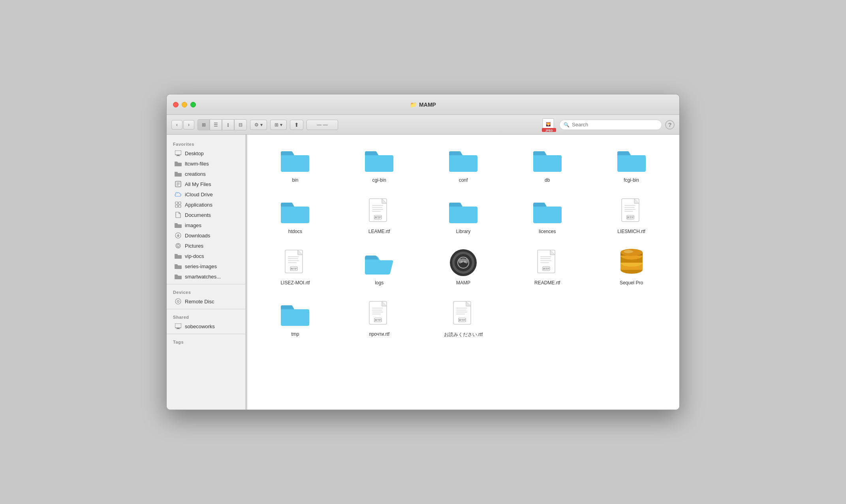  What do you see at coordinates (549, 125) in the screenshot?
I see `jpeg-icon: JPEG 🌄` at bounding box center [549, 125].